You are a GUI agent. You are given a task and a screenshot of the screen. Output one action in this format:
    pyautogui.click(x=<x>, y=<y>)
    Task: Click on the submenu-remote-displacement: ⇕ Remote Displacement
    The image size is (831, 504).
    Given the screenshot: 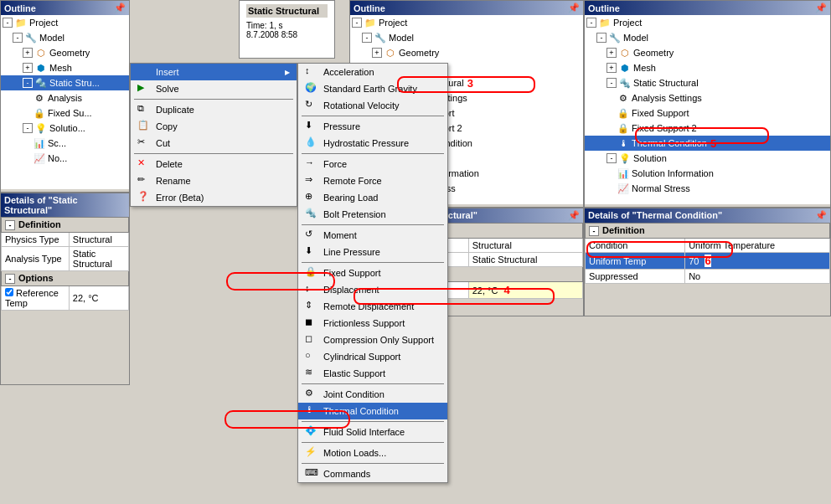 What is the action you would take?
    pyautogui.click(x=373, y=306)
    